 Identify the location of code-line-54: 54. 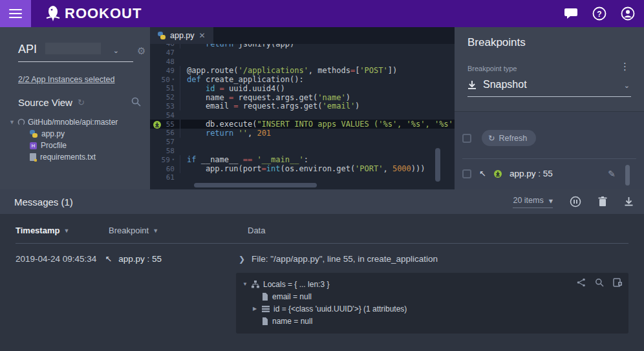
(303, 115).